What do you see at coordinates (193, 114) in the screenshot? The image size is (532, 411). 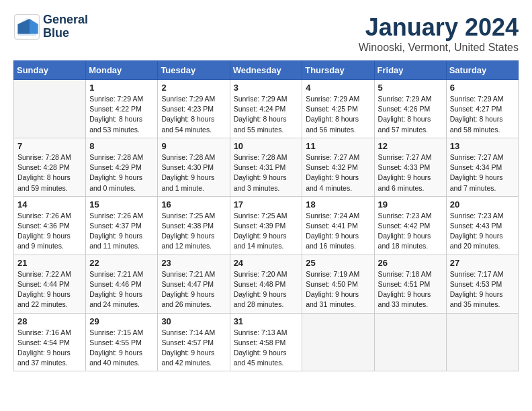 I see `day-info: Sunrise: 7:29 AM Sunset: 4:23 PM Dayligh…` at bounding box center [193, 114].